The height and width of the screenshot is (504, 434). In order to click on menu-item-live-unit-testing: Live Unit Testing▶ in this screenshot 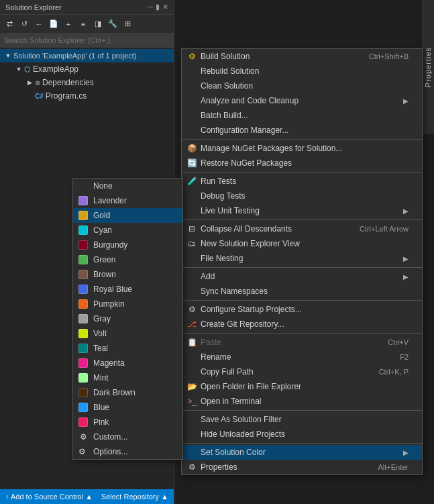, I will do `click(302, 211)`.